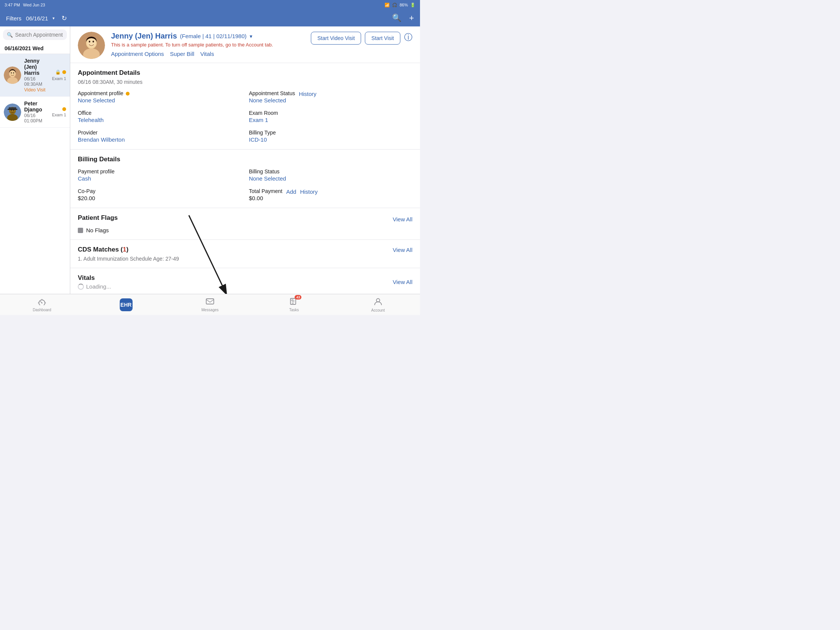 The height and width of the screenshot is (630, 840). Describe the element at coordinates (207, 54) in the screenshot. I see `vitals-link: Vitals` at that location.